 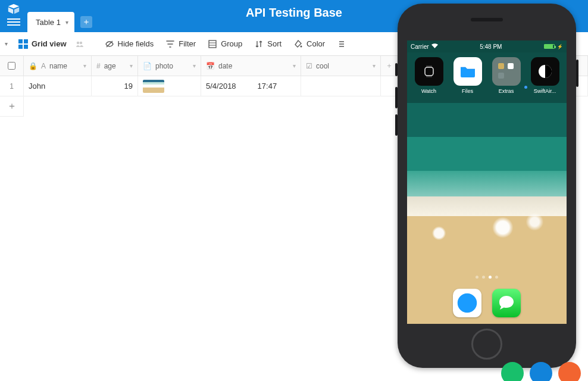 What do you see at coordinates (148, 66) in the screenshot?
I see `attachment-type-icon: 📄` at bounding box center [148, 66].